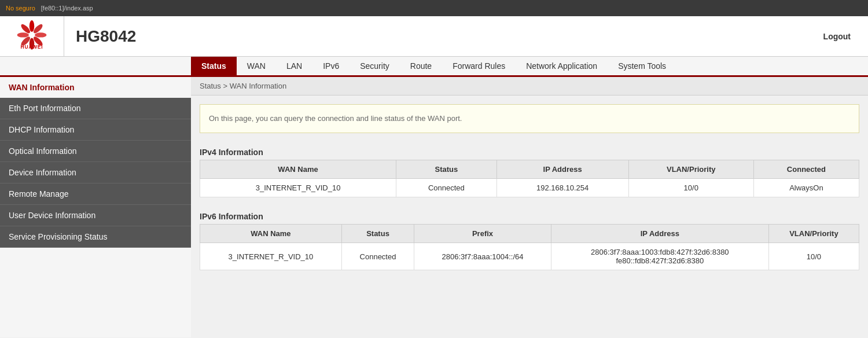 The height and width of the screenshot is (338, 868). What do you see at coordinates (806, 188) in the screenshot?
I see `ipv4-row-connected: AlwaysOn` at bounding box center [806, 188].